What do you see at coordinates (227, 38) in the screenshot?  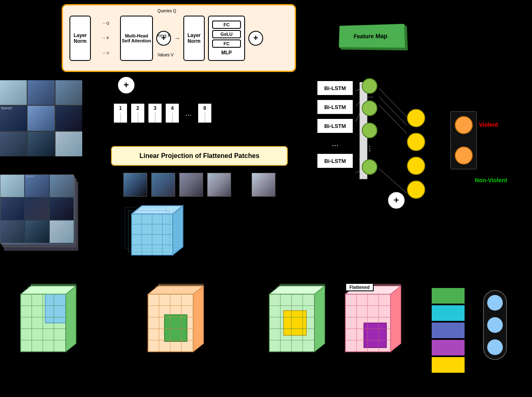 I see `mlp-block: FC GeLU FC MLP` at bounding box center [227, 38].